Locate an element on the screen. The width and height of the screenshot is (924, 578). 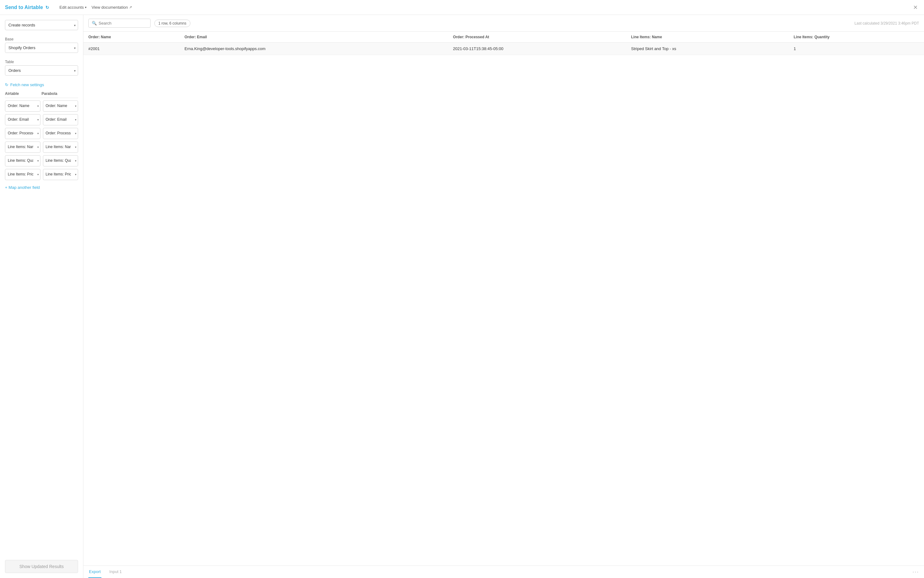
airtable-field-select-3: Line Items: Name is located at coordinates (23, 147).